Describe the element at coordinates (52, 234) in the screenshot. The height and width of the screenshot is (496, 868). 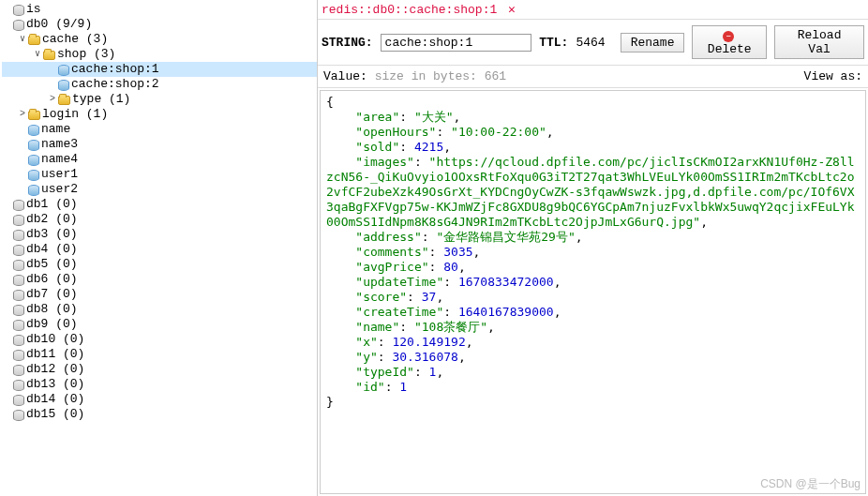
I see `tree-label: db3 (0)` at that location.